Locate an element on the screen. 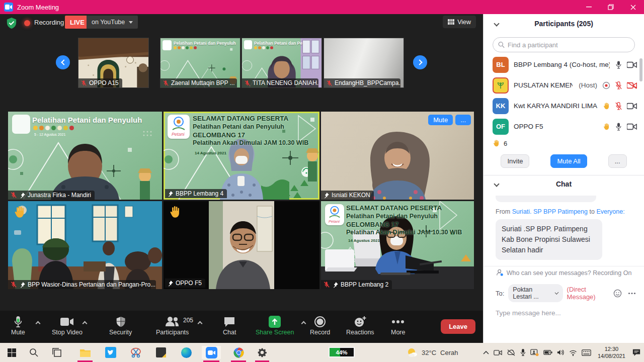  avatar: OF is located at coordinates (501, 127).